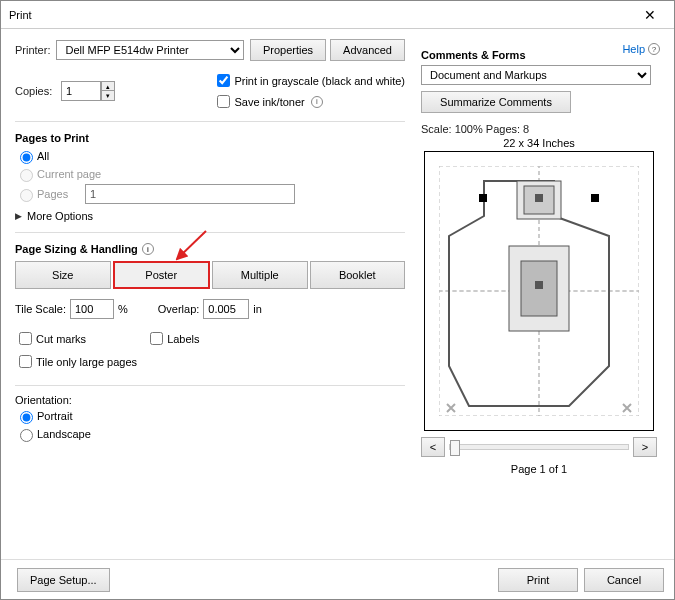  What do you see at coordinates (539, 291) in the screenshot?
I see `preview-content` at bounding box center [539, 291].